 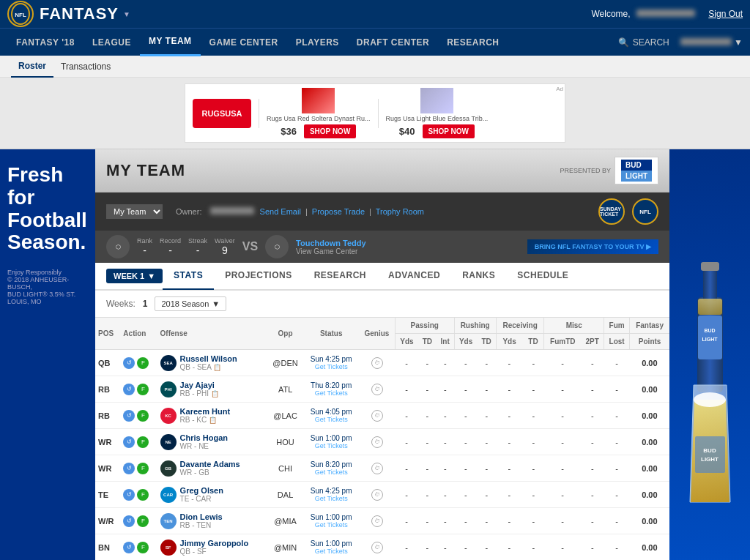 I want to click on player-name: Davante Adams, so click(x=210, y=464).